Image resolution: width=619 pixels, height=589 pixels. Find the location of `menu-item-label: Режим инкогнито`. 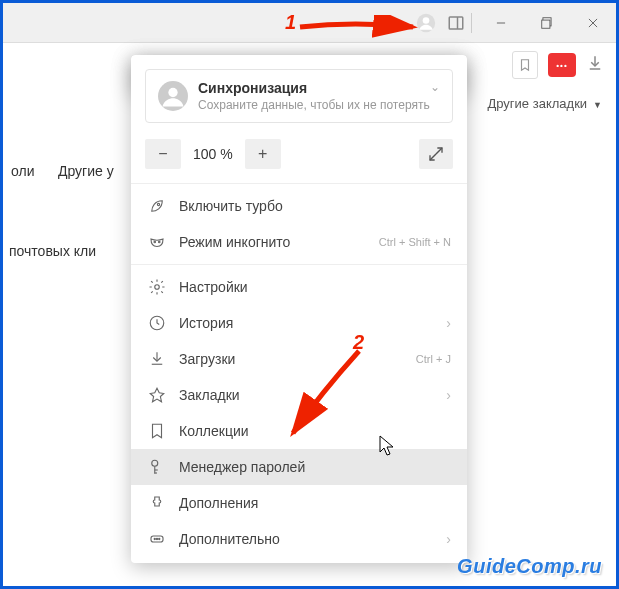

menu-item-label: Режим инкогнито is located at coordinates (234, 242).